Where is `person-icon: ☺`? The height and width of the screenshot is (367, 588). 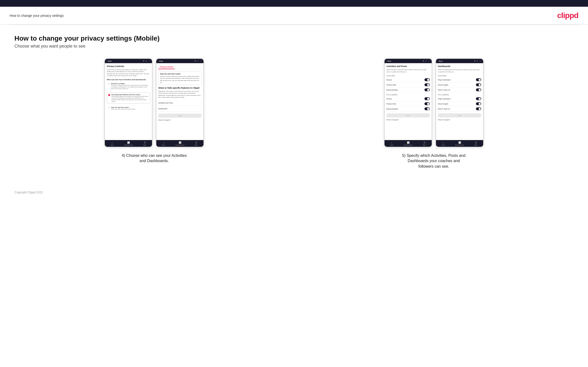
person-icon: ☺ is located at coordinates (146, 61).